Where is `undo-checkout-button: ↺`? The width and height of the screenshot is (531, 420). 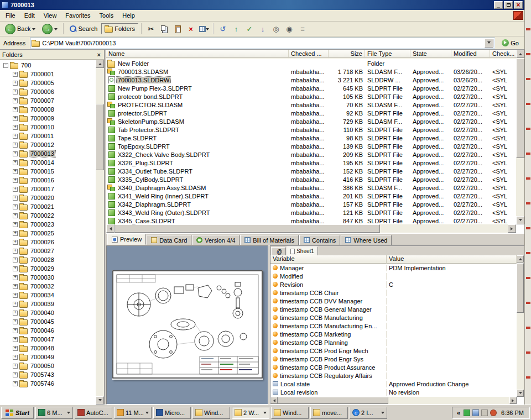 undo-checkout-button: ↺ is located at coordinates (223, 29).